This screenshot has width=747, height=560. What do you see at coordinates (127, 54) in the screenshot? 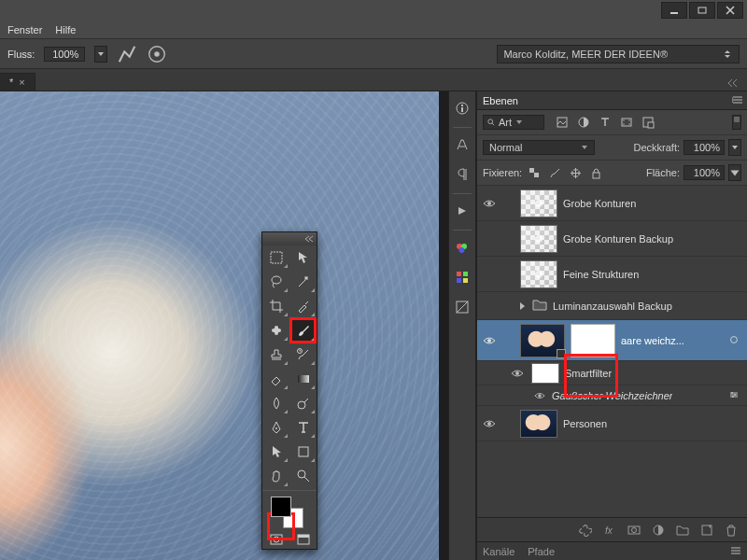
I see `airbrush-toggle-icon` at bounding box center [127, 54].